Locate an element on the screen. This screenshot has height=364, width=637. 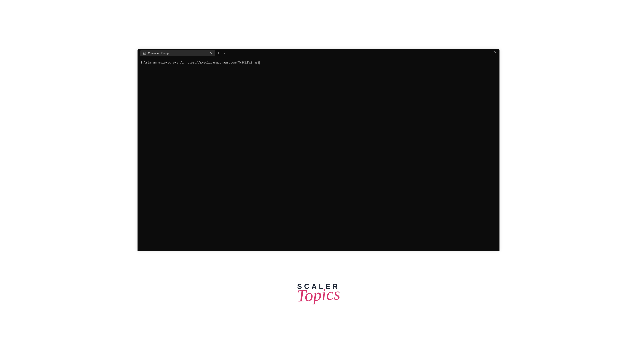
terminal-tab: Command Prompt is located at coordinates (178, 53).